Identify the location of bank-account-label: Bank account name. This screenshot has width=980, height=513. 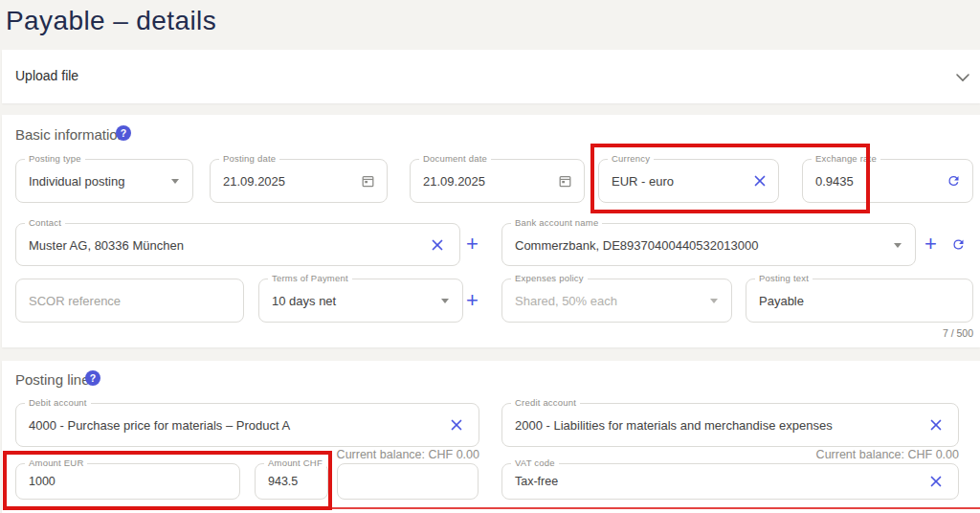
(557, 222).